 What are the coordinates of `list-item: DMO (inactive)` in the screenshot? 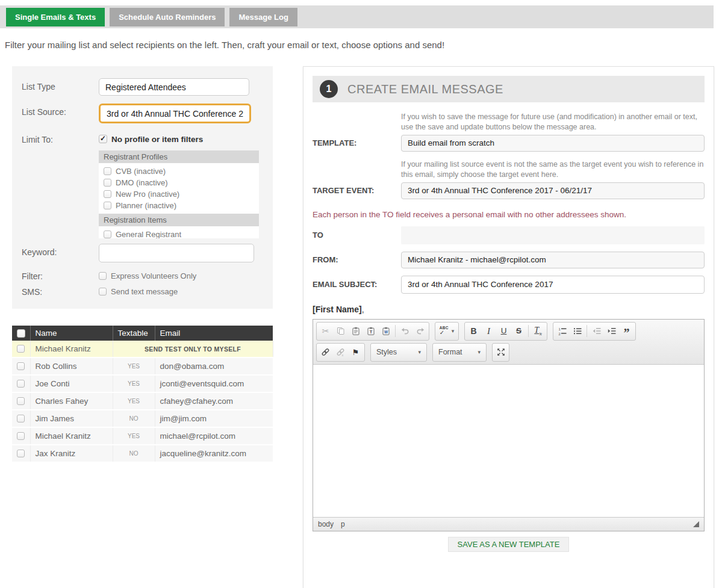 It's located at (179, 183).